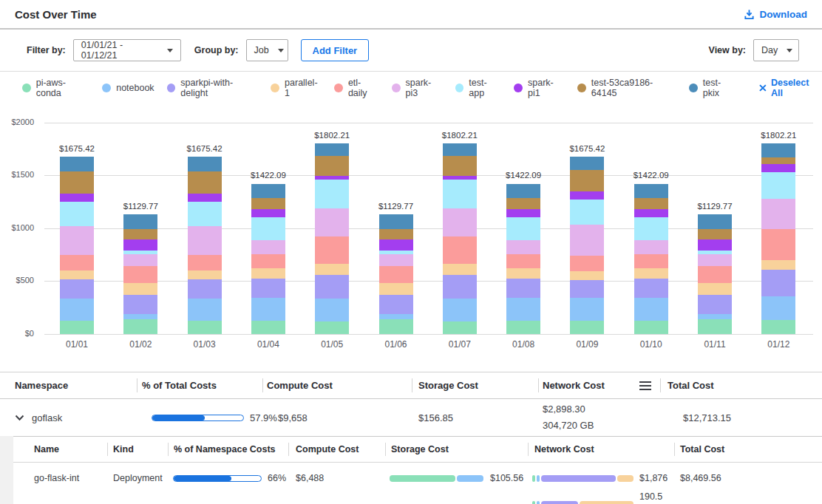 Image resolution: width=822 pixels, height=504 pixels. What do you see at coordinates (268, 50) in the screenshot?
I see `group-by-dropdown: Job` at bounding box center [268, 50].